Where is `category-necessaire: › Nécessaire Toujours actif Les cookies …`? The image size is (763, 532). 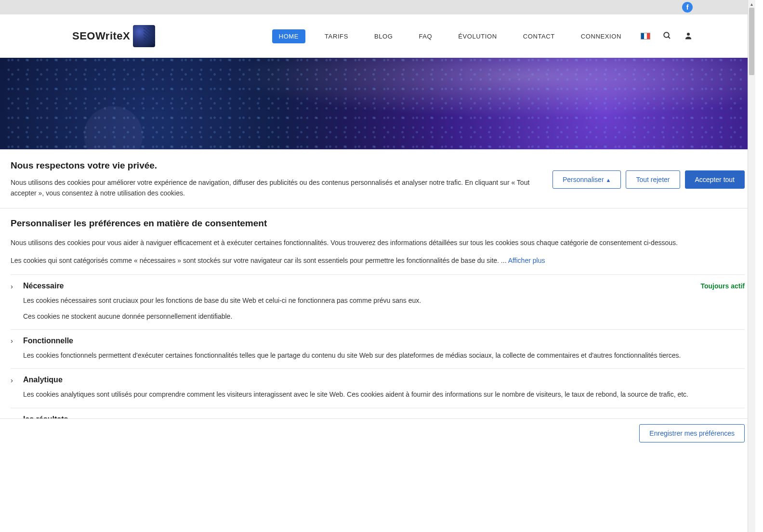 category-necessaire: › Nécessaire Toujours actif Les cookies … is located at coordinates (378, 302).